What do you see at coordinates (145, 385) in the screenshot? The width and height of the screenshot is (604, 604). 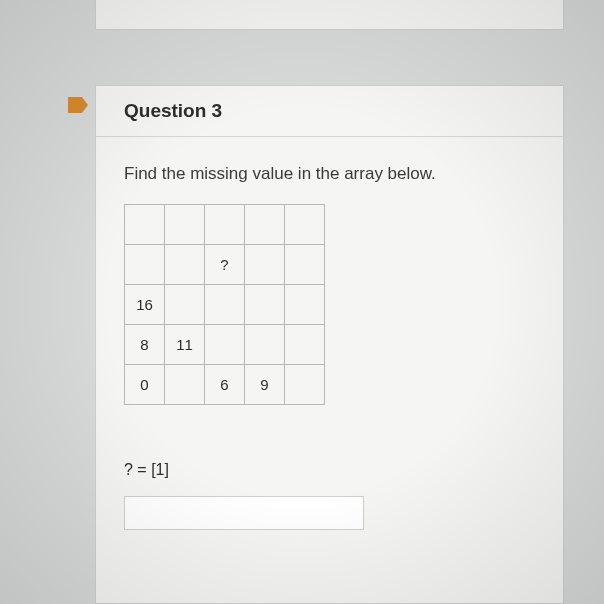 I see `grid-cell: 0` at bounding box center [145, 385].